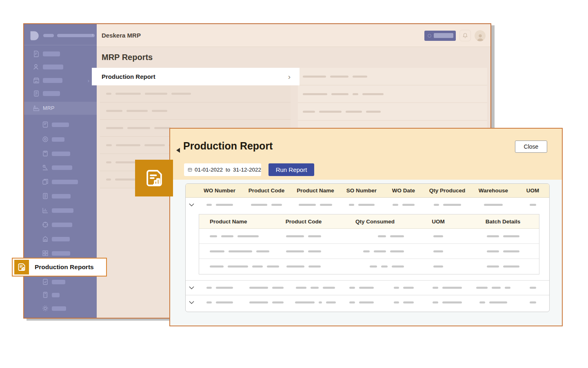 The image size is (588, 368). What do you see at coordinates (304, 221) in the screenshot?
I see `column-header: Product Code` at bounding box center [304, 221].